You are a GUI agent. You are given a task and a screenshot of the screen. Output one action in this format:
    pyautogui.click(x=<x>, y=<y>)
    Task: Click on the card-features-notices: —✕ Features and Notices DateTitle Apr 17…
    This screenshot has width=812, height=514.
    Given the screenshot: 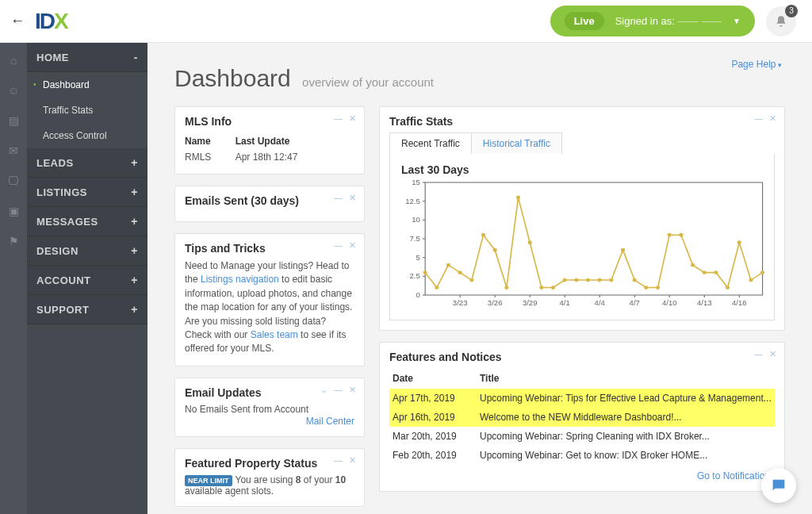 What is the action you would take?
    pyautogui.click(x=582, y=417)
    